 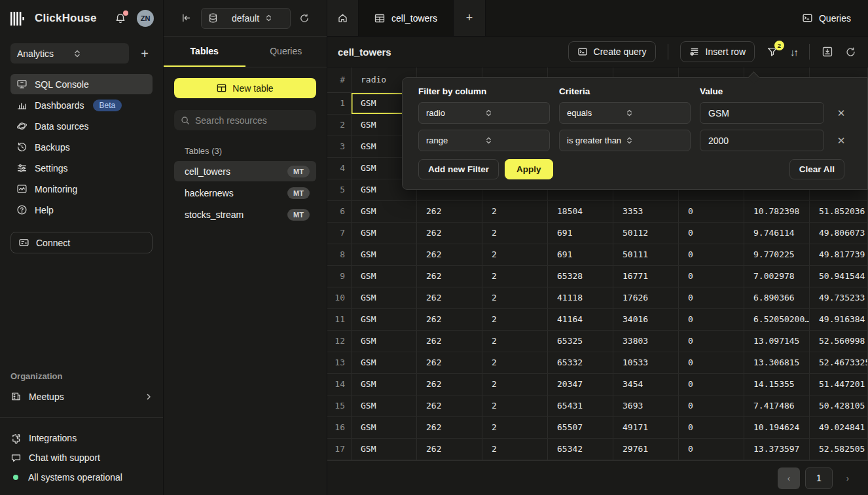 I want to click on data-cell: 13.306815, so click(x=777, y=363).